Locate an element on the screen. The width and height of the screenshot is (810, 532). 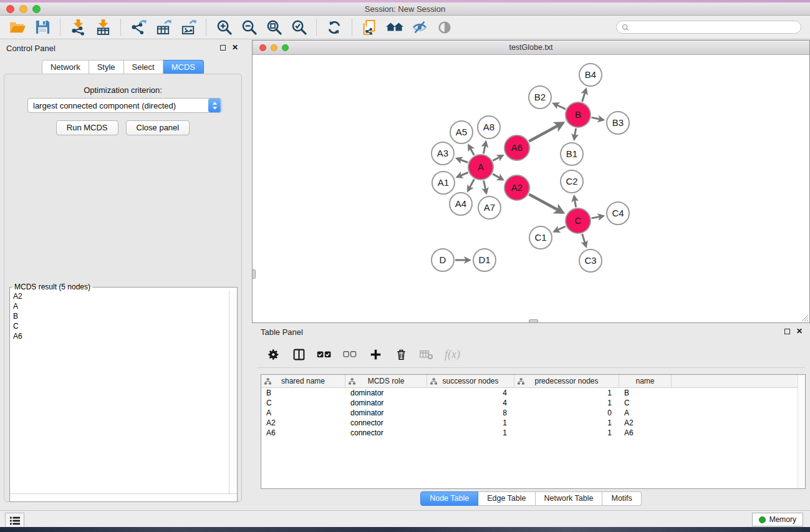
cell-successor-nodes: 1 is located at coordinates (471, 423).